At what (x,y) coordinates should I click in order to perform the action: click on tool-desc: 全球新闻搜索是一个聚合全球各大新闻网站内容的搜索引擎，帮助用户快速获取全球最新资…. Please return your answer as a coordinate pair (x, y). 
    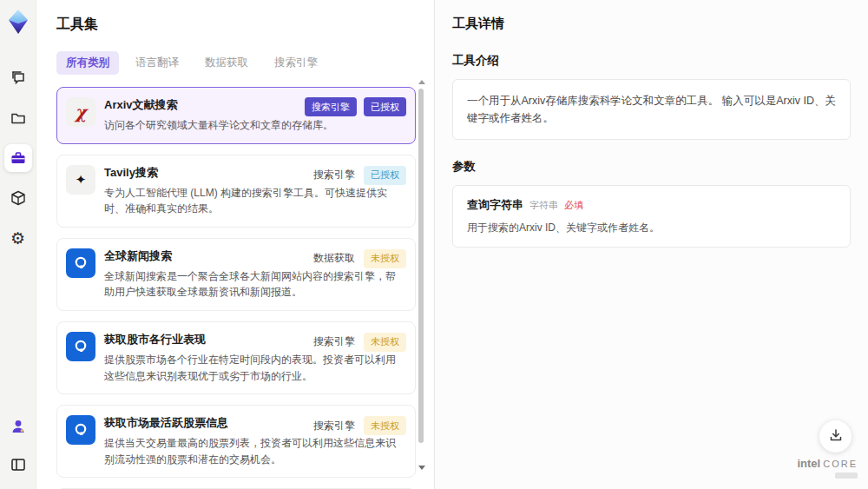
    Looking at the image, I should click on (254, 285).